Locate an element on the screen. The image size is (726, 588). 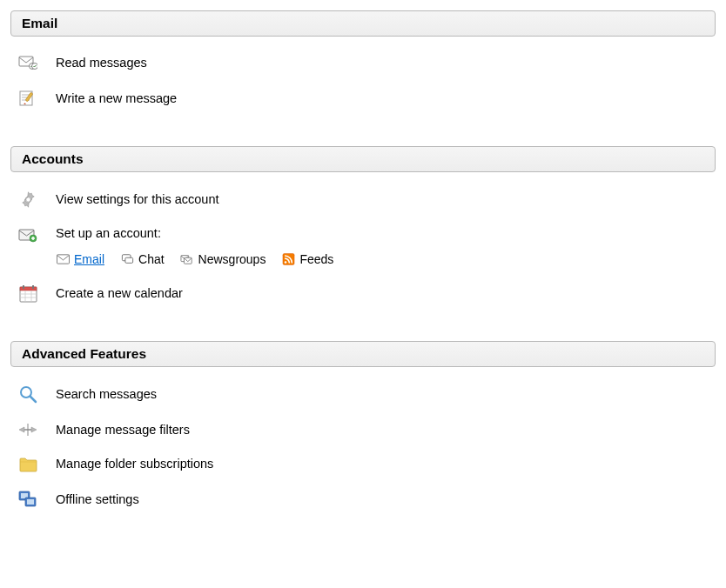
row-search-messages: Search messages is located at coordinates (363, 394).